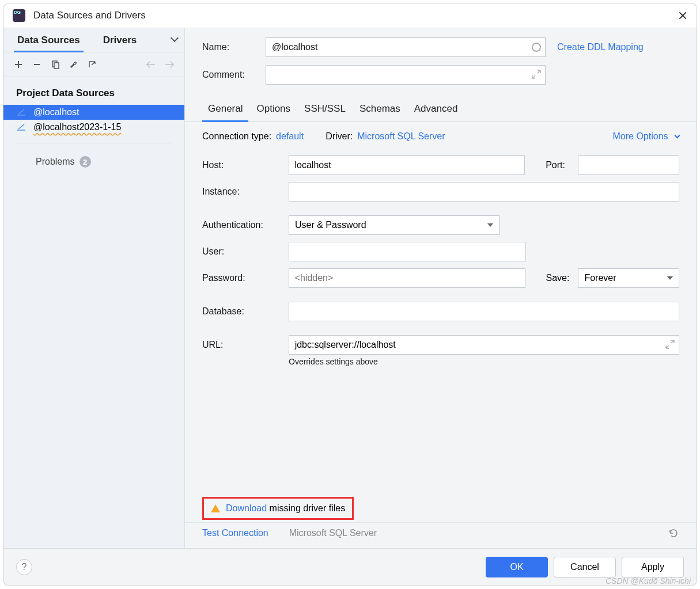 Image resolution: width=700 pixels, height=589 pixels. I want to click on sidebar-item-localhost2023: @localhost2023-1-15, so click(94, 127).